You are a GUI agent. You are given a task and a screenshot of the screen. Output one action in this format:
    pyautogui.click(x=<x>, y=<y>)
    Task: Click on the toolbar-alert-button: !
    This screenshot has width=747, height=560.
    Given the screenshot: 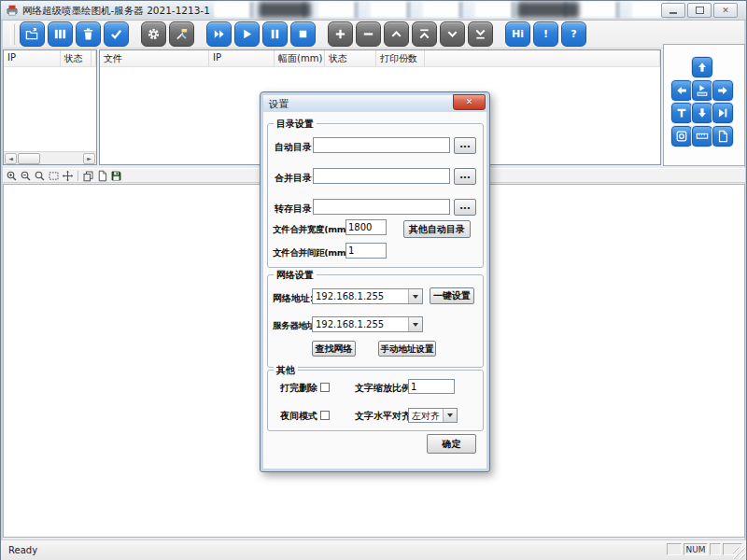 What is the action you would take?
    pyautogui.click(x=545, y=34)
    